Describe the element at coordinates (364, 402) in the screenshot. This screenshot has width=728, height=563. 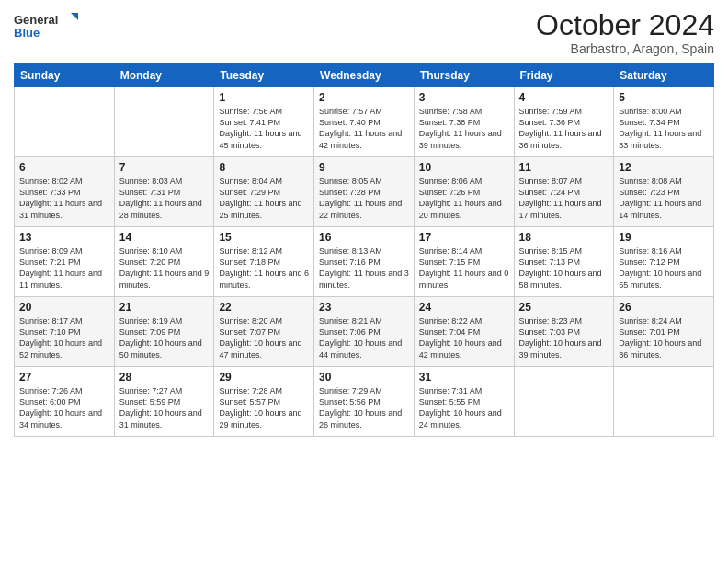
I see `calendar-week-row: 27Sunrise: 7:26 AMSunset: 6:00 PMDayligh…` at that location.